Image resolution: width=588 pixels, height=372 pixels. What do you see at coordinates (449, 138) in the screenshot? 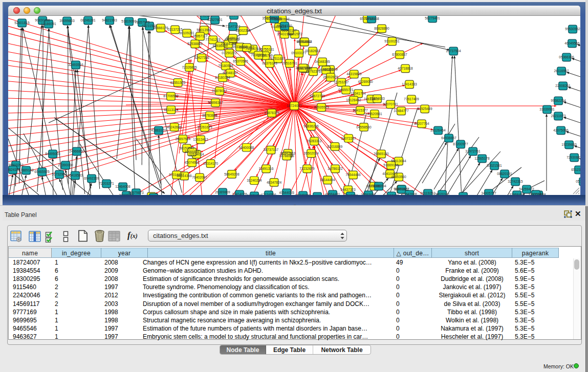
I see `svg-text: 64936657` at bounding box center [449, 138].